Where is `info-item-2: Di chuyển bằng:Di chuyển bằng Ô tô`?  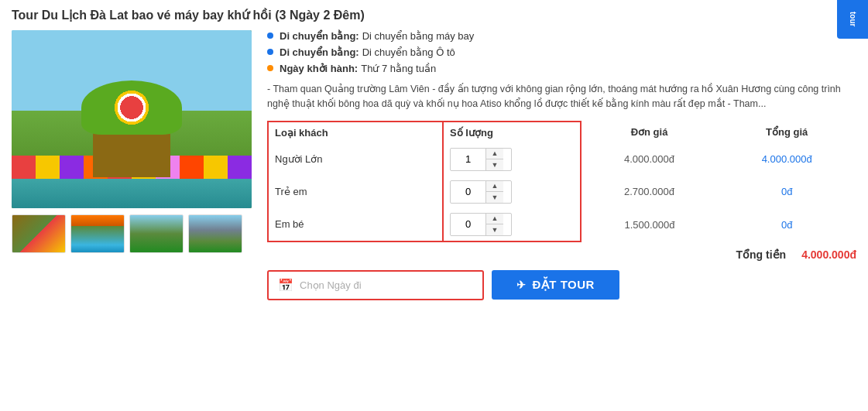
info-item-2: Di chuyển bằng:Di chuyển bằng Ô tô is located at coordinates (562, 53).